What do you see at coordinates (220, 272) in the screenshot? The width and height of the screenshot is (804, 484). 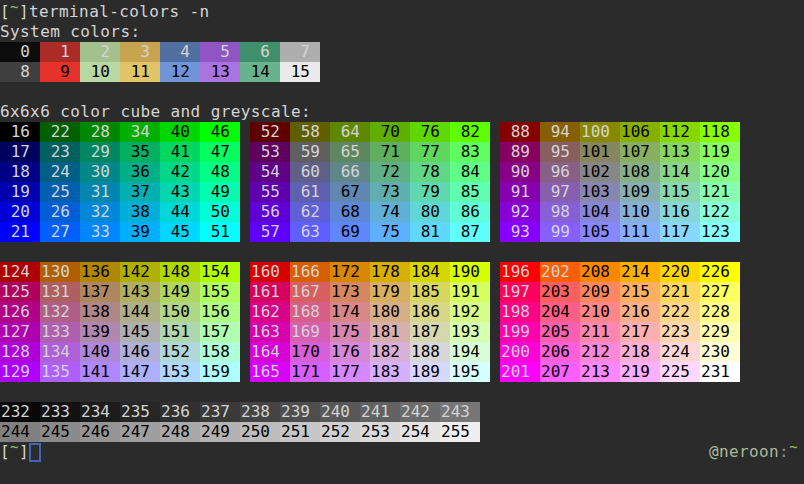 I see `color-cell-154: 154` at bounding box center [220, 272].